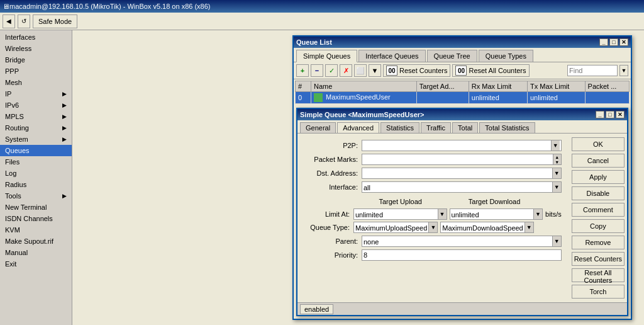 Image resolution: width=644 pixels, height=325 pixels. Describe the element at coordinates (14, 83) in the screenshot. I see `sidebar-item-label: Mesh` at that location.